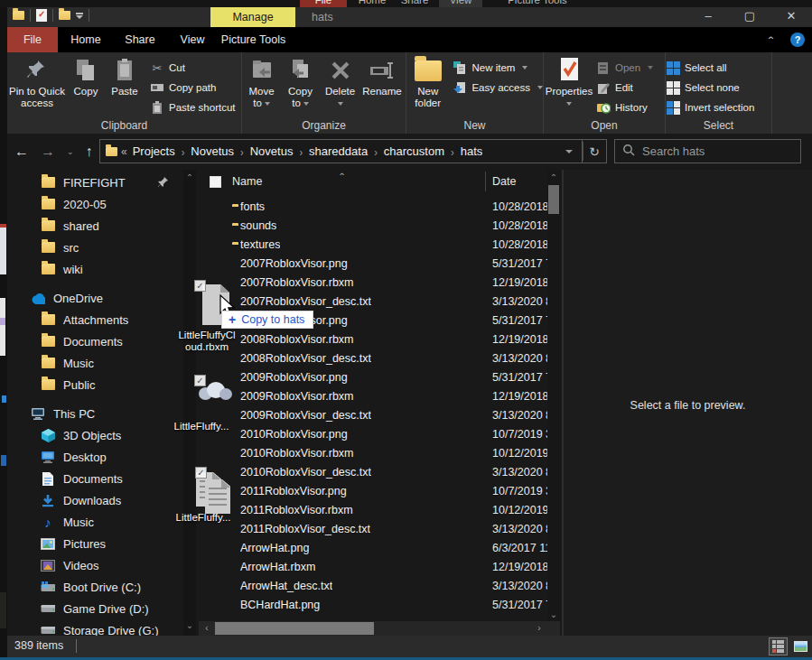 This screenshot has width=812, height=660. I want to click on move-to-button: Move to, so click(262, 87).